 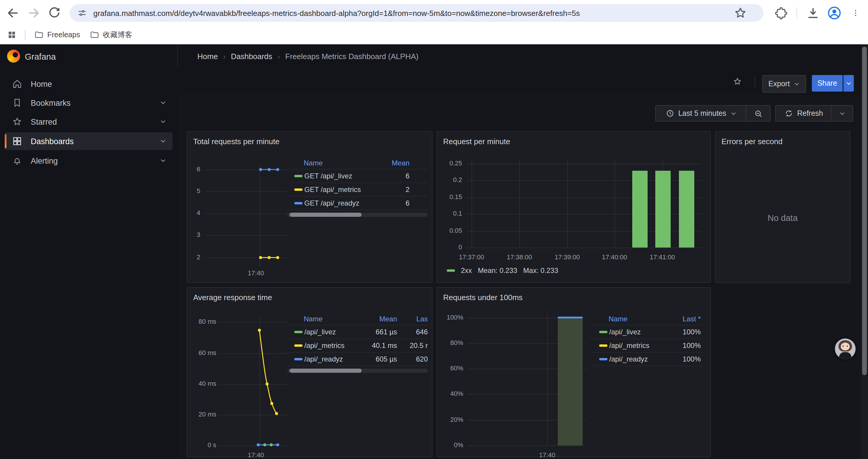 I want to click on y-tick: 20%, so click(x=450, y=420).